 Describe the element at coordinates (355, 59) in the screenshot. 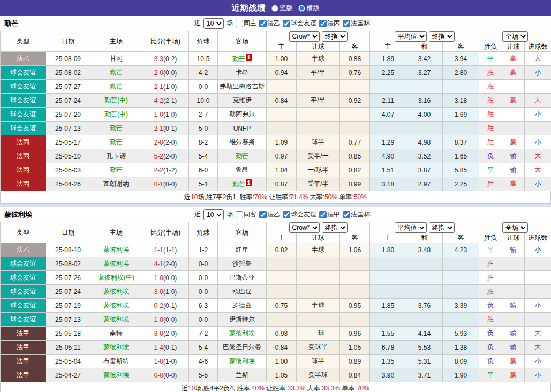

I see `crow-away-odds: 0.88` at that location.